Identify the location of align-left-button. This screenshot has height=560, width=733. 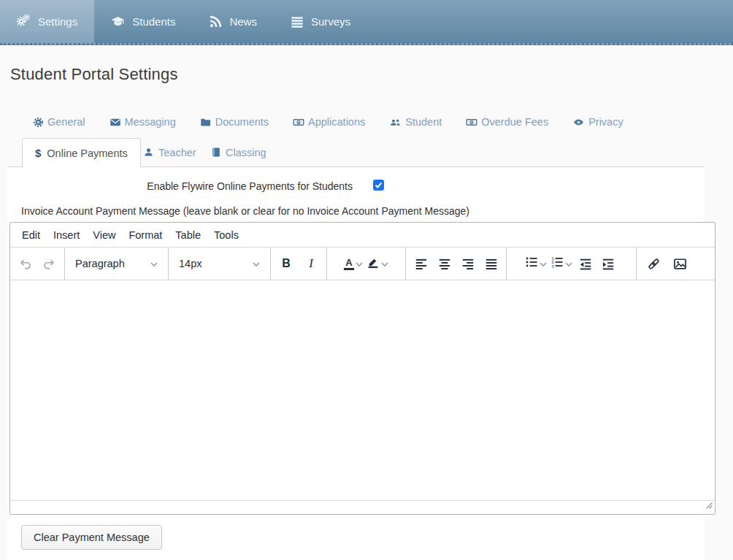
(421, 264).